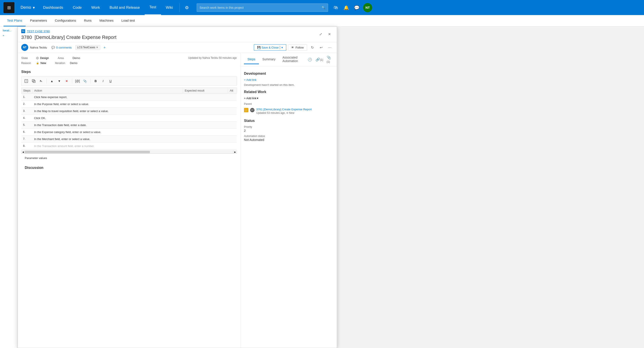 The height and width of the screenshot is (348, 644). I want to click on nav-item-test: Test, so click(153, 7).